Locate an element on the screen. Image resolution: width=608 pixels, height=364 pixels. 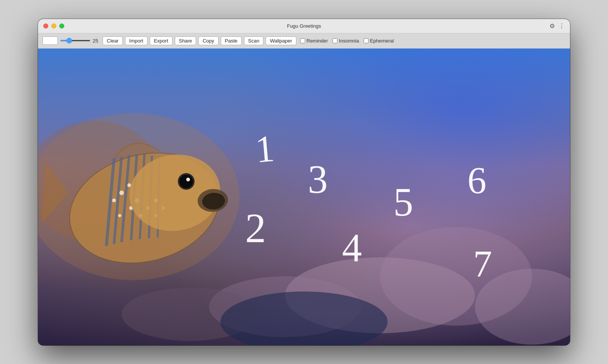
ephemeral-checkbox is located at coordinates (366, 41).